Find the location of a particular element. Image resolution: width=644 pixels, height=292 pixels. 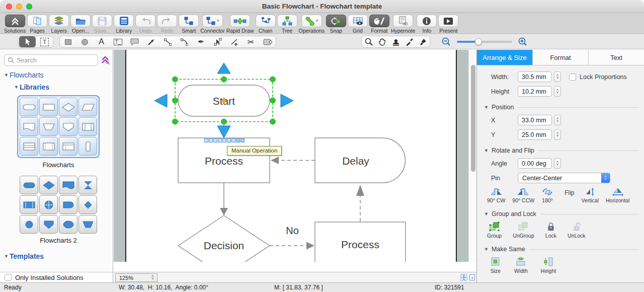

shape2-decision is located at coordinates (48, 185).